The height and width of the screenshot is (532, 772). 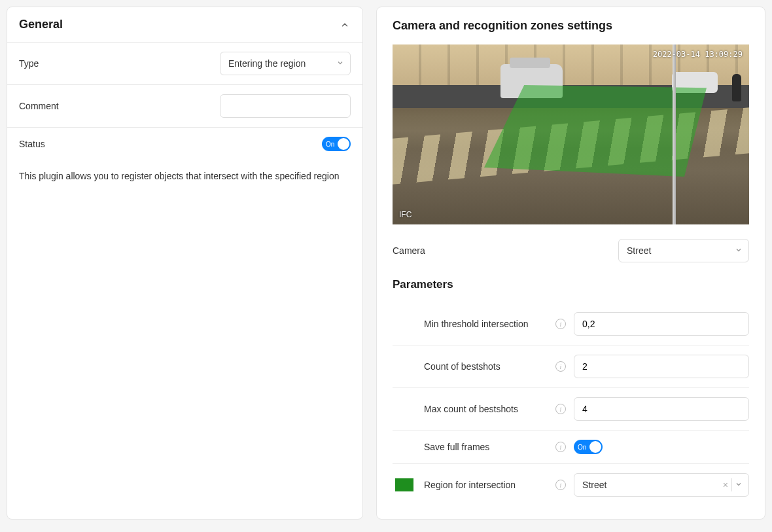 I want to click on count-bestshots-input, so click(x=661, y=366).